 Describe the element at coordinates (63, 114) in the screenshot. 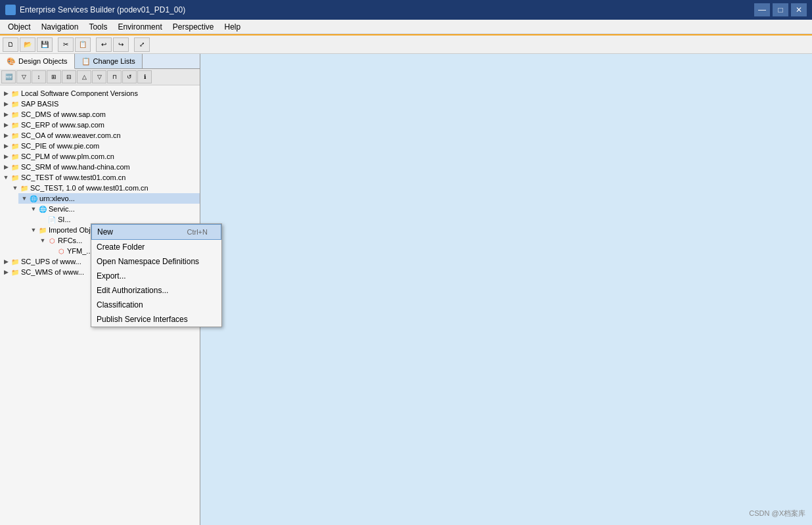

I see `tree-label: SC_DMS of www.sap.com` at that location.